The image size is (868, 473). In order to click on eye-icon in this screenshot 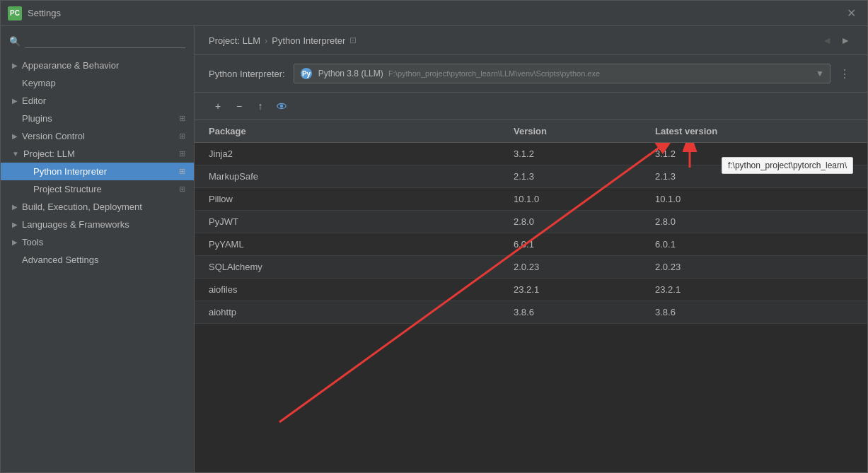, I will do `click(282, 106)`.